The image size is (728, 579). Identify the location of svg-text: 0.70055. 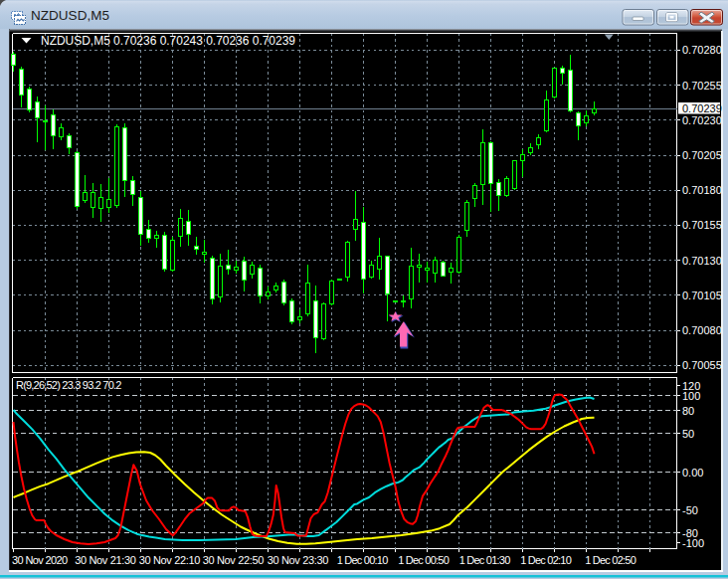
(702, 365).